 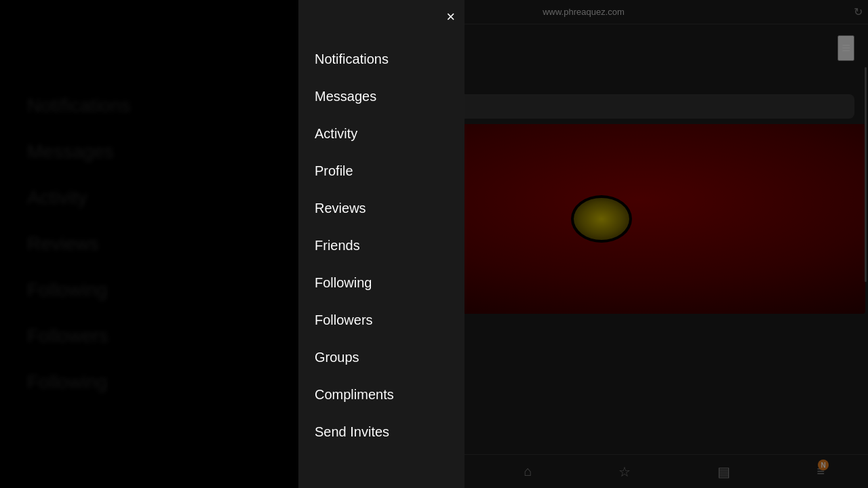 What do you see at coordinates (381, 60) in the screenshot?
I see `menu-item-notifications: Notifications` at bounding box center [381, 60].